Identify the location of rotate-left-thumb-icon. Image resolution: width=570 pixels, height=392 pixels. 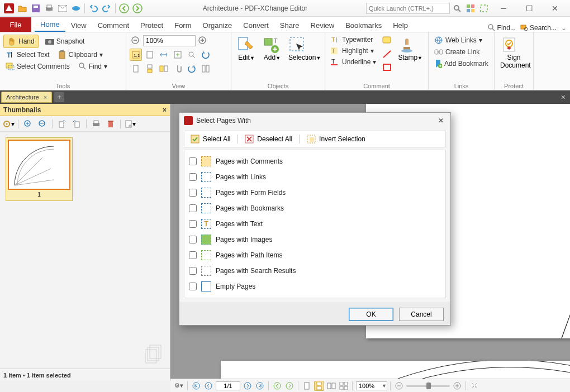
(62, 124).